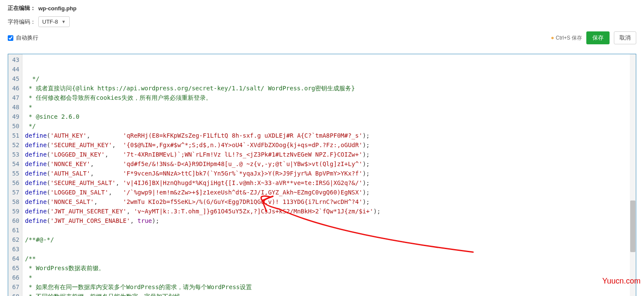 This screenshot has width=644, height=296. I want to click on info-icon: ●, so click(553, 38).